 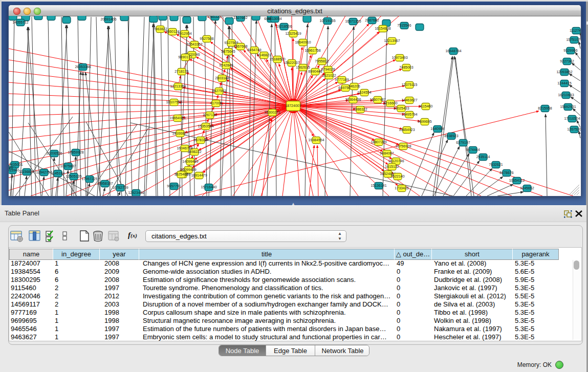 I want to click on svg-text: 9474444, so click(x=473, y=149).